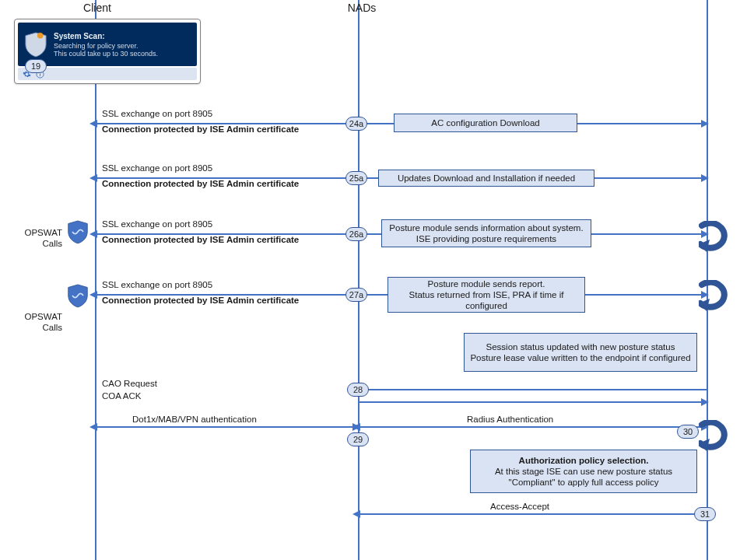  Describe the element at coordinates (356, 178) in the screenshot. I see `step-25a-badge: 25a` at that location.